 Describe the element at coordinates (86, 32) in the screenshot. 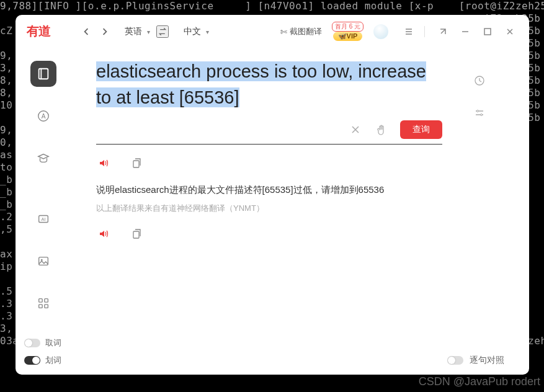

I see `back-button` at that location.